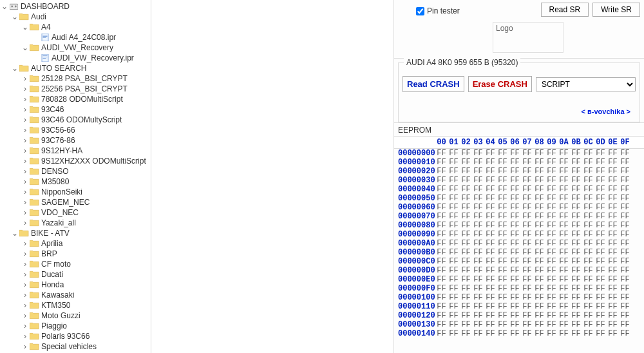 Image resolution: width=644 pixels, height=353 pixels. What do you see at coordinates (519, 180) in the screenshot?
I see `hex-row: 00000030FFFFFFFFFFFFFFFFFFFFFFFFFFFFFFFF` at bounding box center [519, 180].